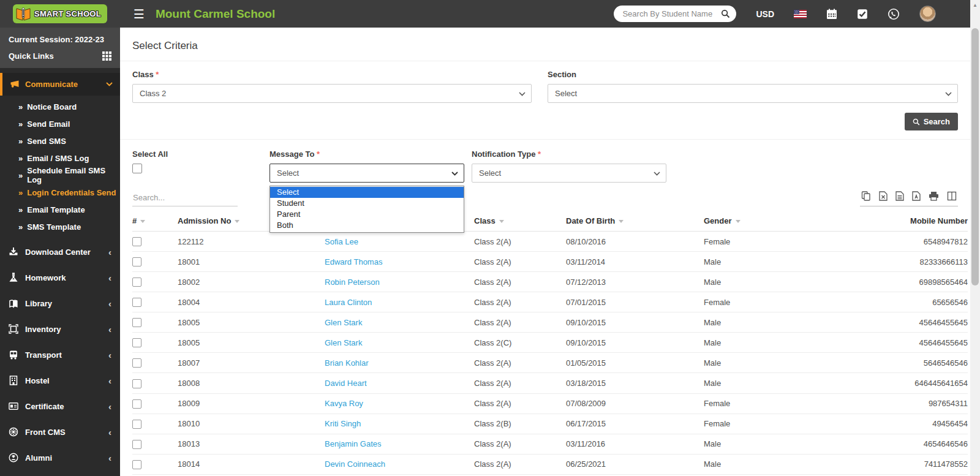 The image size is (980, 476). What do you see at coordinates (60, 458) in the screenshot?
I see `sidebar-item-alumni: Alumni‹` at bounding box center [60, 458].